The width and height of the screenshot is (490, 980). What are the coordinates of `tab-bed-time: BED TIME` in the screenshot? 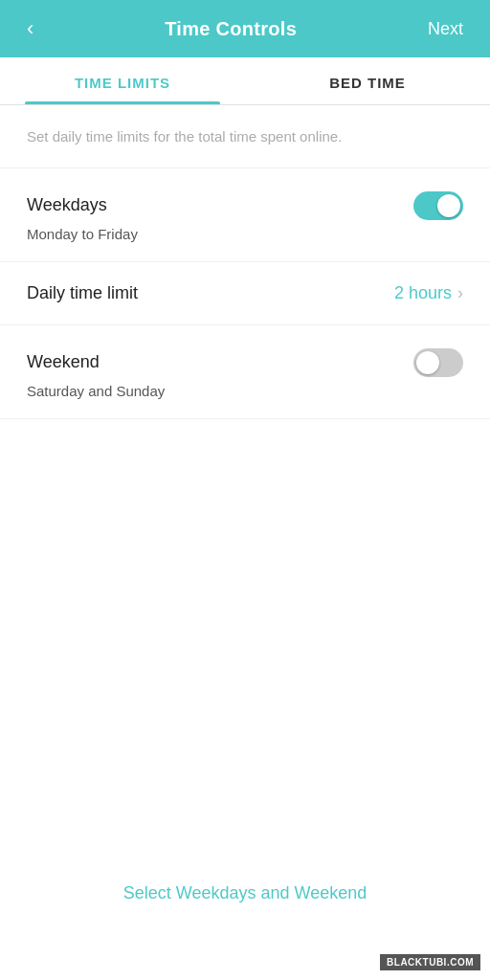 It's located at (368, 80).